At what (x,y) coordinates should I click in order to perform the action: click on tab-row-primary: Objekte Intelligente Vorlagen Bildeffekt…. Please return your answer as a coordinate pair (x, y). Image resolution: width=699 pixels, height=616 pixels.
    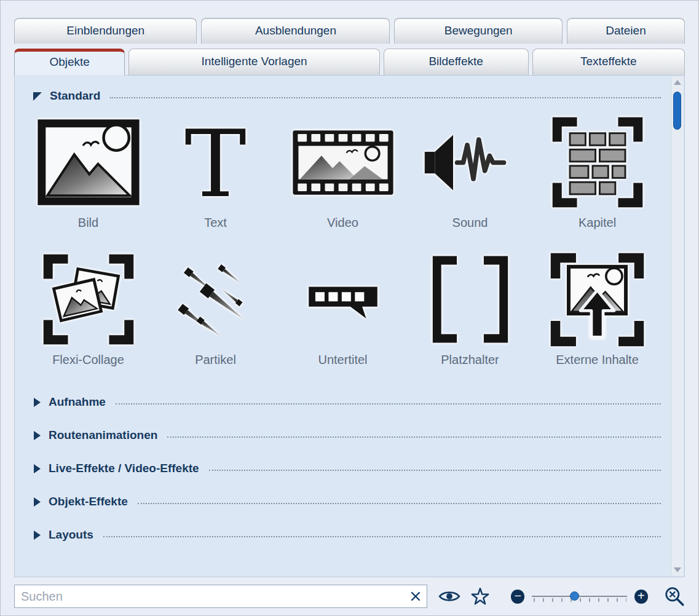
    Looking at the image, I should click on (349, 61).